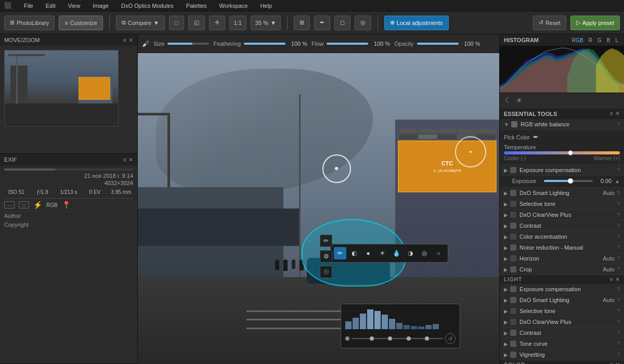  What do you see at coordinates (400, 339) in the screenshot?
I see `tone-slider-row: ↺` at bounding box center [400, 339].